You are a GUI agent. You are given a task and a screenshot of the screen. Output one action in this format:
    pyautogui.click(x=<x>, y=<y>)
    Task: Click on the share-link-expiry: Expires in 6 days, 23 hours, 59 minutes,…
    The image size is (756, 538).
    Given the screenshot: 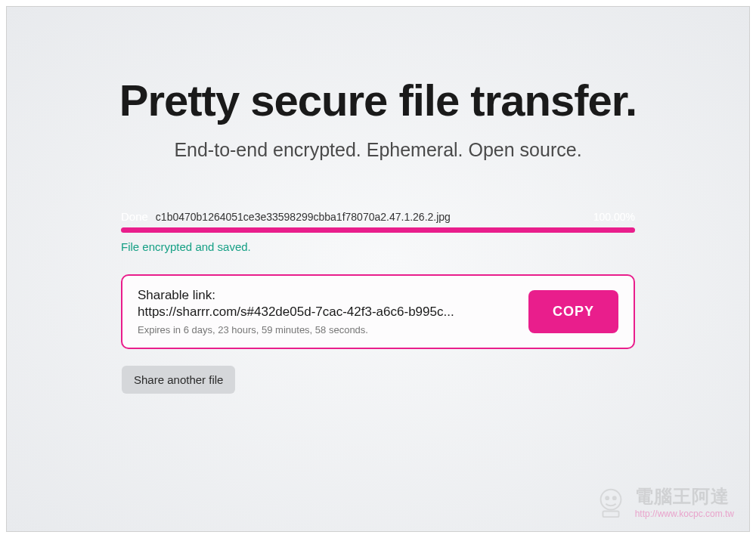 What is the action you would take?
    pyautogui.click(x=325, y=329)
    